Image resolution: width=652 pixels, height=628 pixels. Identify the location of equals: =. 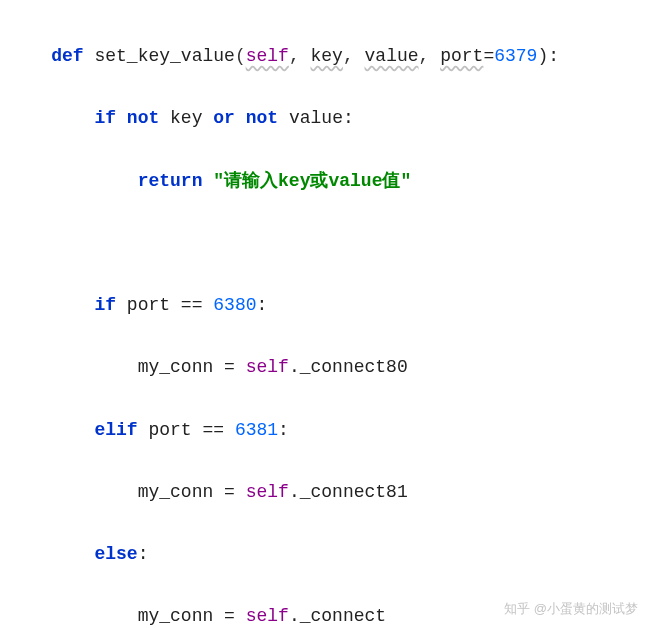
(488, 56).